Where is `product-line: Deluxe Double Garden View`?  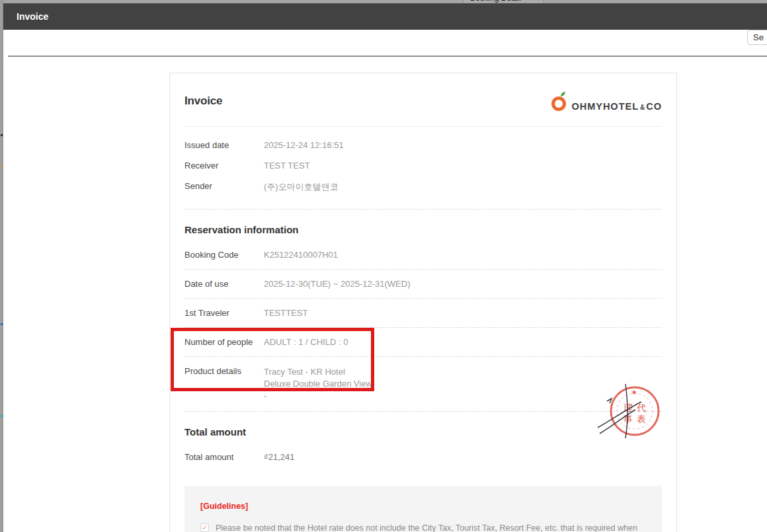 product-line: Deluxe Double Garden View is located at coordinates (318, 384).